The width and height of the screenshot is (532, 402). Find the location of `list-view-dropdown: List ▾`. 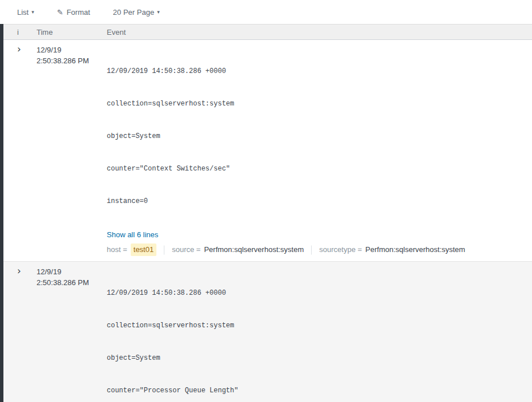

list-view-dropdown: List ▾ is located at coordinates (26, 13).